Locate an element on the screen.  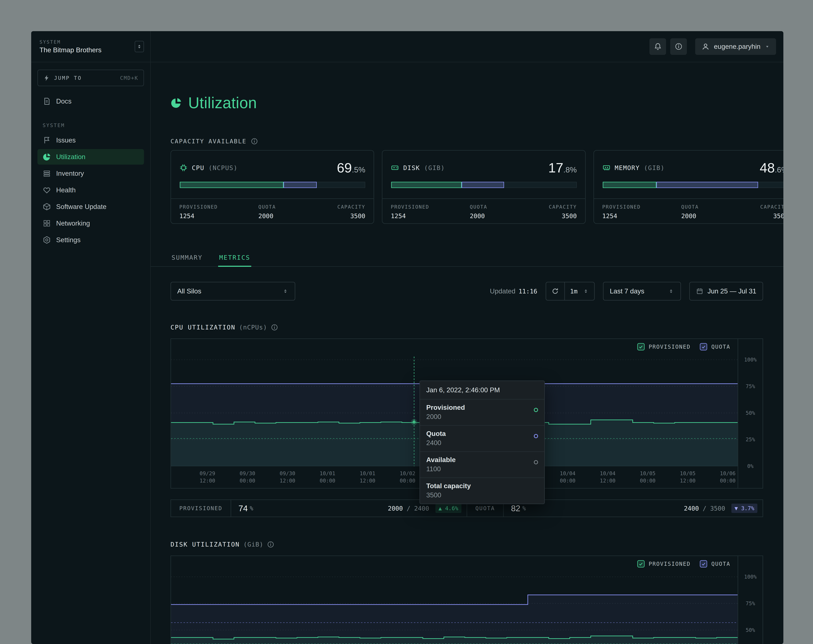
gear-icon is located at coordinates (47, 240).